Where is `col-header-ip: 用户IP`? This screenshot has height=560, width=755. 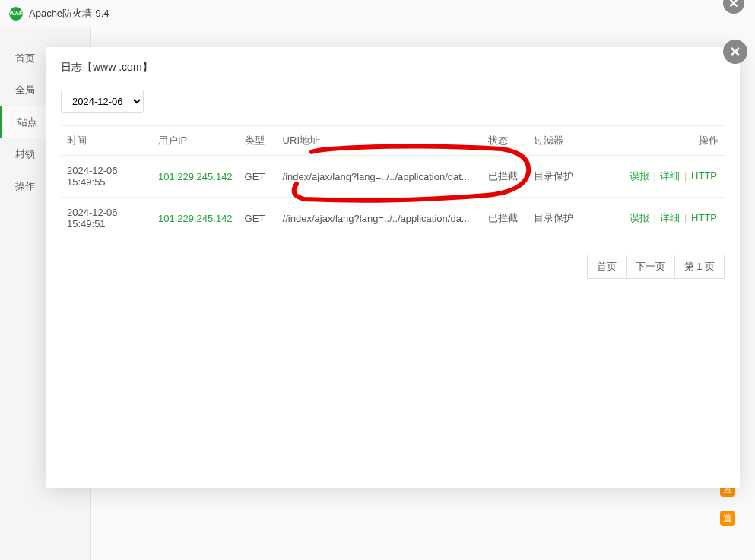
col-header-ip: 用户IP is located at coordinates (195, 141).